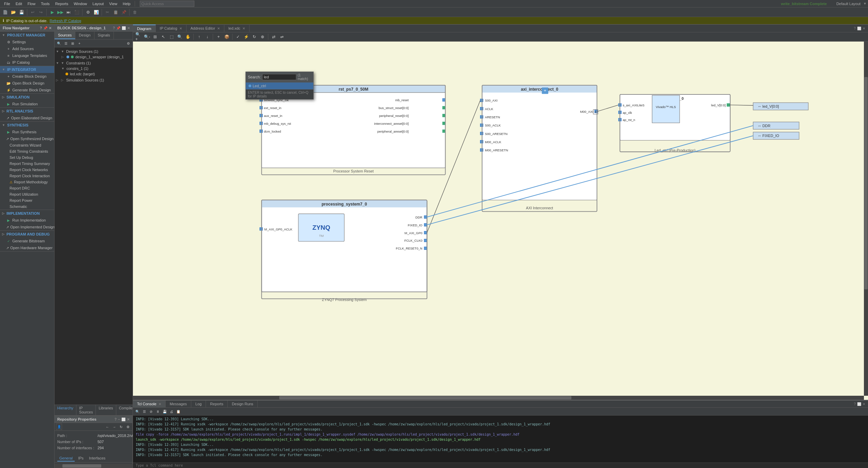 The height and width of the screenshot is (468, 868). Describe the element at coordinates (217, 404) in the screenshot. I see `console-tab-reports: Reports` at that location.